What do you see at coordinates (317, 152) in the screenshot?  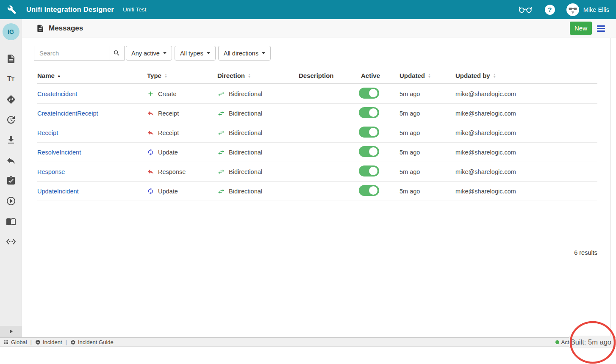 I see `table-row: ResolveIncident Update Bidirectional 5m …` at bounding box center [317, 152].